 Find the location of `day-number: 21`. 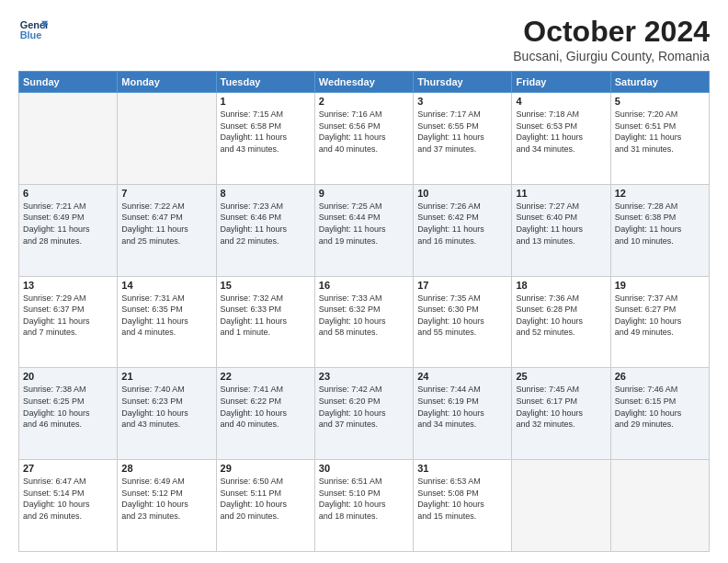

day-number: 21 is located at coordinates (166, 376).